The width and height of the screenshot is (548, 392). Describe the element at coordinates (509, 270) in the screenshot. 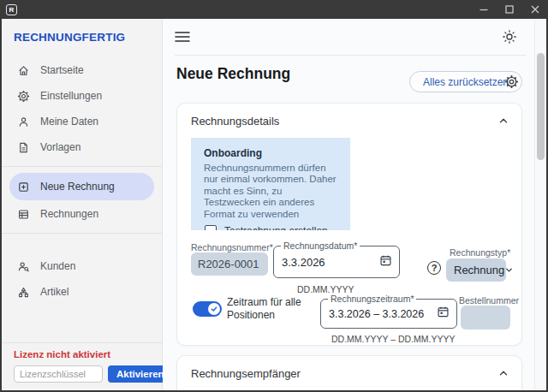

I see `chevron-down-icon` at that location.